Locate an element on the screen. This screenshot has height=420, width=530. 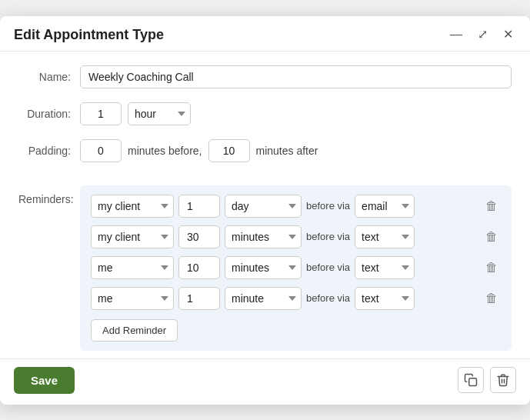
reminder-unit-select-4: minute minutes hour hours day days week … is located at coordinates (263, 298).